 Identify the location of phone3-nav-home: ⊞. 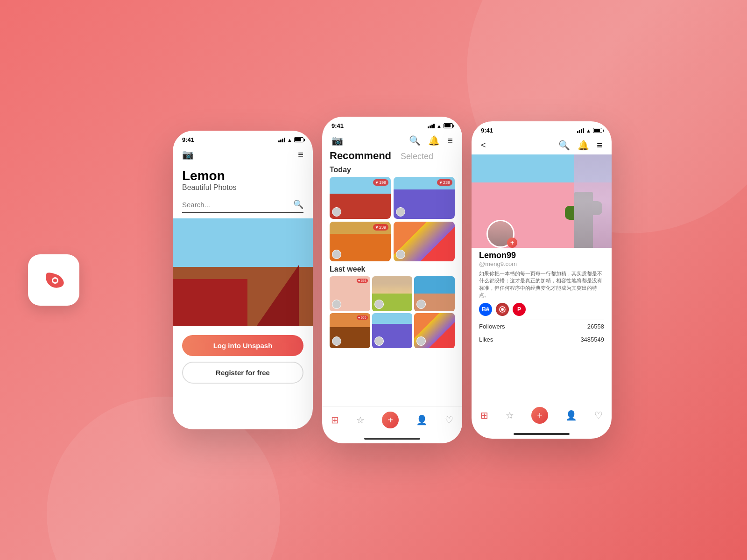
(485, 415).